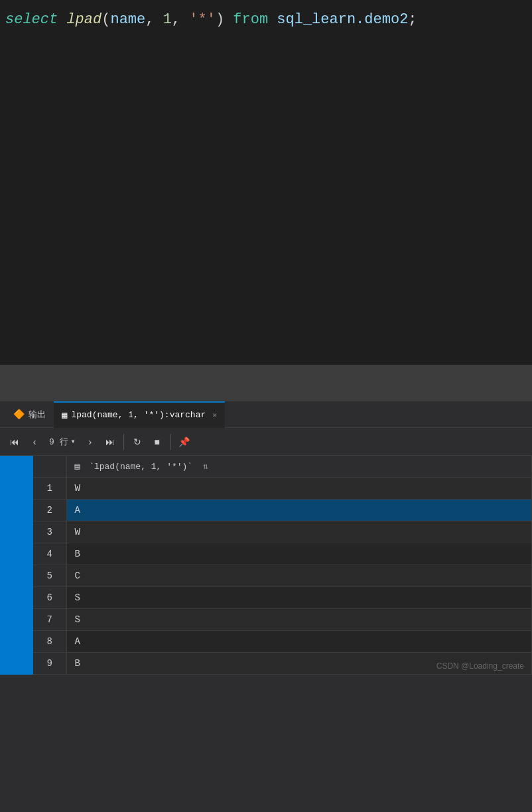  What do you see at coordinates (19, 414) in the screenshot?
I see `output-icon: 🔶` at bounding box center [19, 414].